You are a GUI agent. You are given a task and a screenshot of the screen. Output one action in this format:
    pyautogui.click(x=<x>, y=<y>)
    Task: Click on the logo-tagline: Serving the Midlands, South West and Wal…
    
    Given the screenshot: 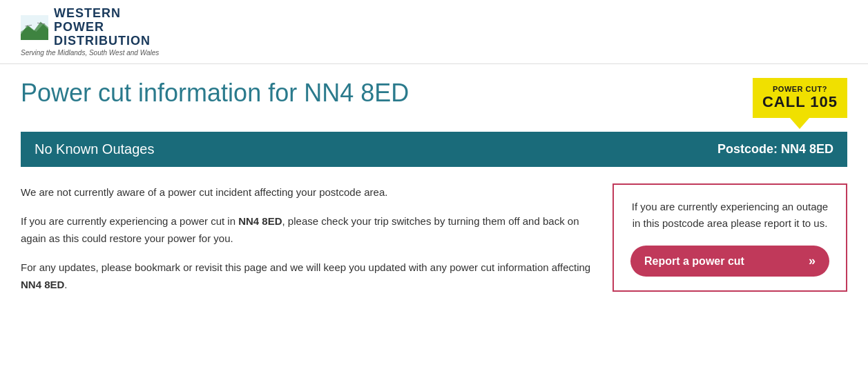 What is the action you would take?
    pyautogui.click(x=90, y=52)
    